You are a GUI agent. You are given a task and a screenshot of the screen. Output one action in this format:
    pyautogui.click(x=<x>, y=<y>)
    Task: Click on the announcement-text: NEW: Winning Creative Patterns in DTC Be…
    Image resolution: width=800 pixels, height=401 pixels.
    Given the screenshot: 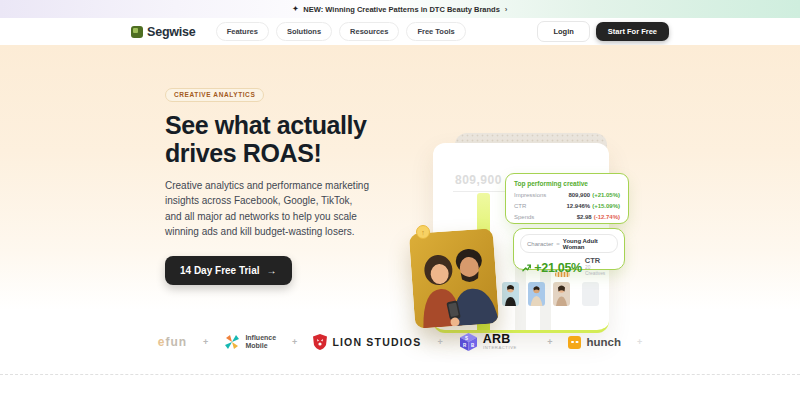 What is the action you would take?
    pyautogui.click(x=402, y=10)
    